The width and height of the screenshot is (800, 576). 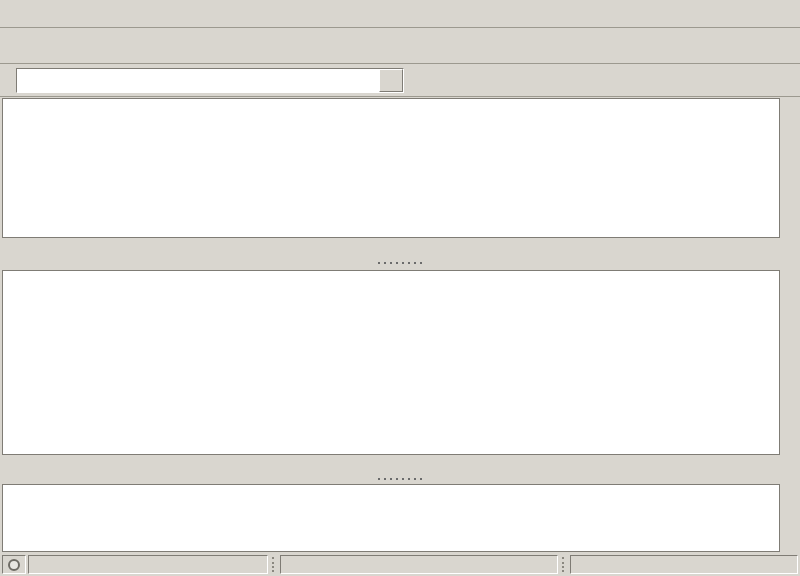 What do you see at coordinates (14, 564) in the screenshot?
I see `expert-info-button` at bounding box center [14, 564].